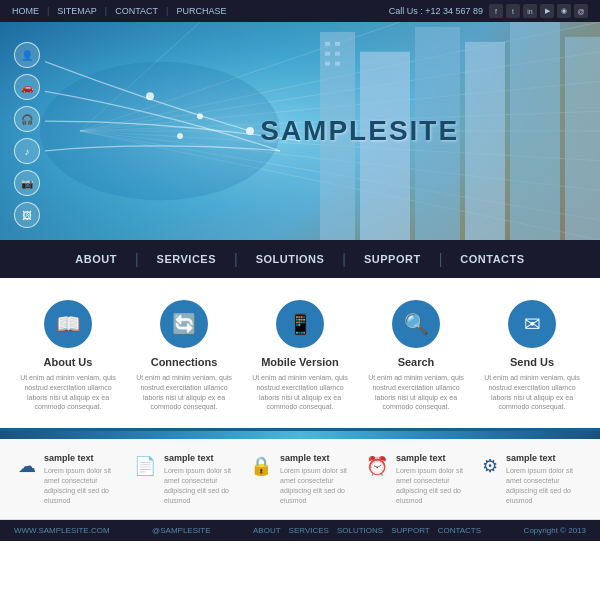 The width and height of the screenshot is (600, 600). What do you see at coordinates (544, 479) in the screenshot?
I see `info-text-4: sample text Lorem ipsum dolor sit amet c…` at bounding box center [544, 479].